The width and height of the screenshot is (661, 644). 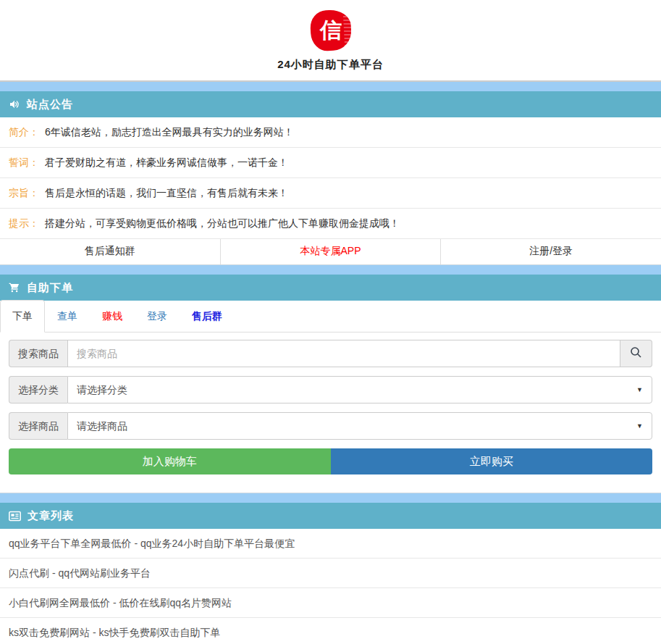 I want to click on announcement-text: 售后是永恒的话题，我们一直坚信，有售后就有未来！, so click(x=167, y=193).